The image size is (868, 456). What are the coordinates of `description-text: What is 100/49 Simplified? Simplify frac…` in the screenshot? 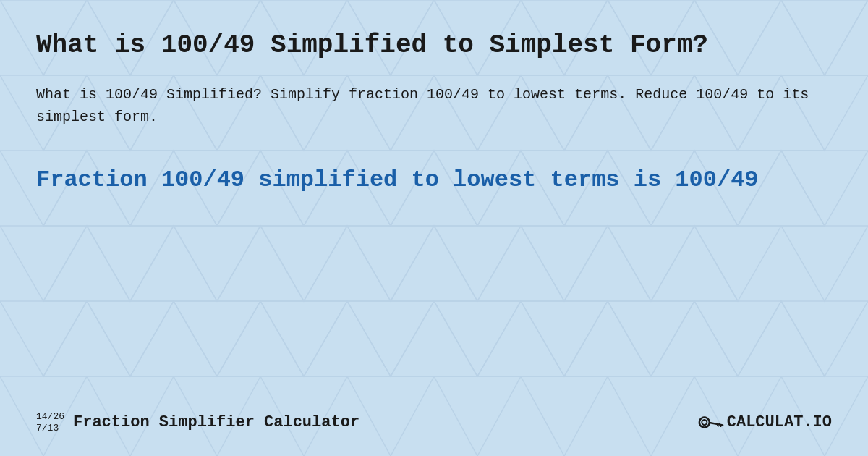 It's located at (434, 106).